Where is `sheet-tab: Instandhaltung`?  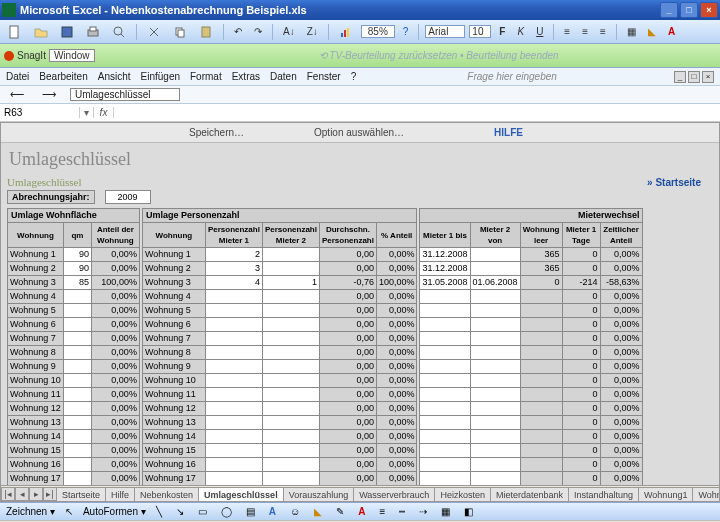
sheet-tab: Instandhaltung is located at coordinates (604, 494).